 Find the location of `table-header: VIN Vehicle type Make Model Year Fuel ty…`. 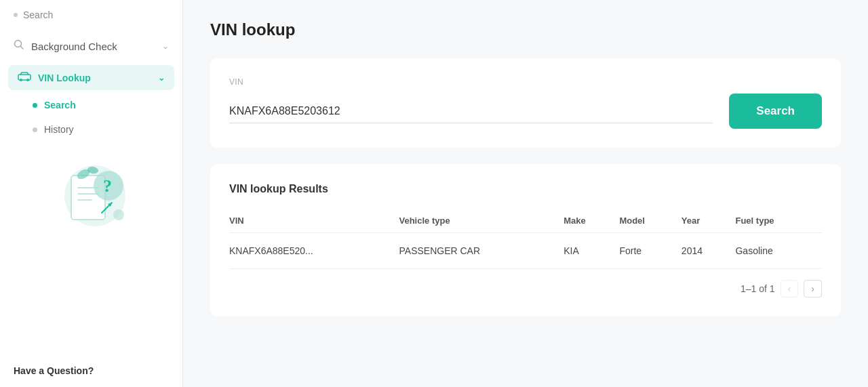

table-header: VIN Vehicle type Make Model Year Fuel ty… is located at coordinates (526, 221).